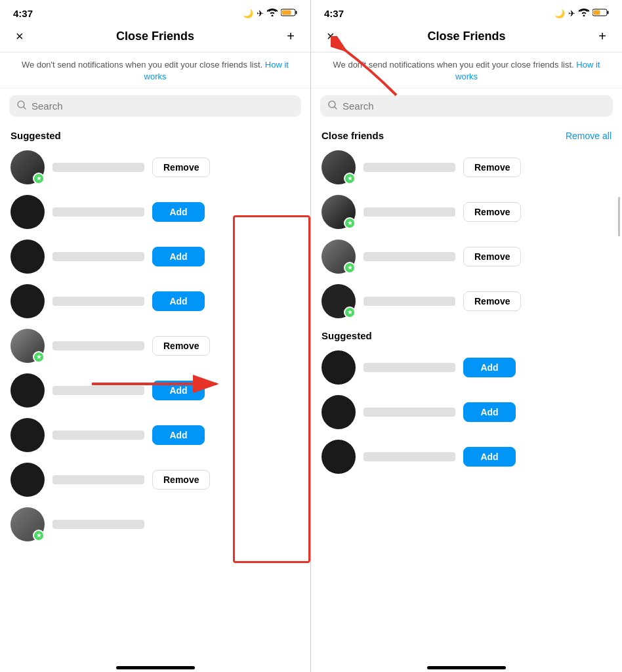  I want to click on right-status-time: 4:37, so click(334, 13).